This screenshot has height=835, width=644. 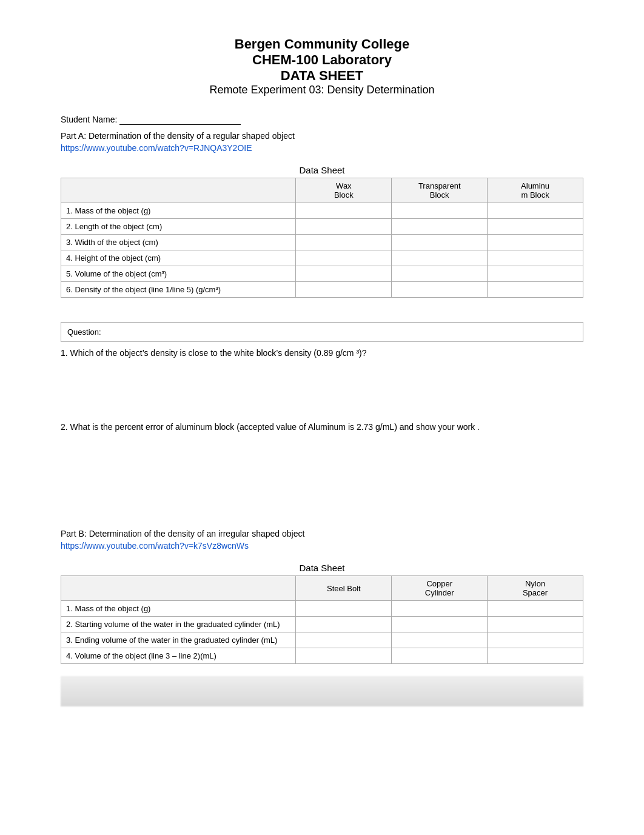 What do you see at coordinates (322, 568) in the screenshot?
I see `data-sheet-b-title: Data Sheet` at bounding box center [322, 568].